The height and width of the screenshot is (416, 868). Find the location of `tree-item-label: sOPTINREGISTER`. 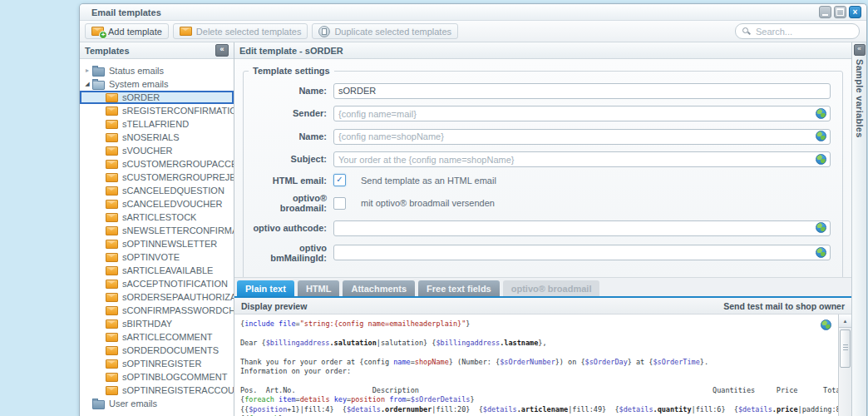

tree-item-label: sOPTINREGISTER is located at coordinates (161, 364).